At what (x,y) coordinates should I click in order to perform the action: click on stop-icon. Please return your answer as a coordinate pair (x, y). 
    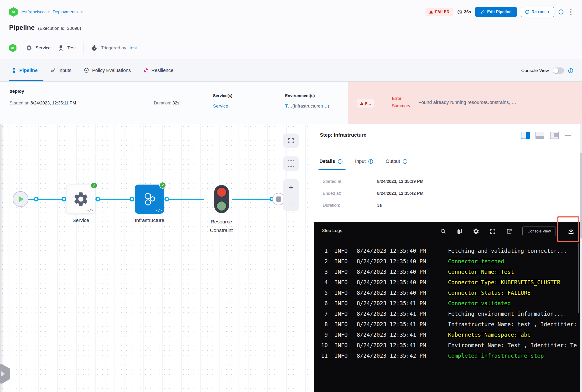
    Looking at the image, I should click on (279, 199).